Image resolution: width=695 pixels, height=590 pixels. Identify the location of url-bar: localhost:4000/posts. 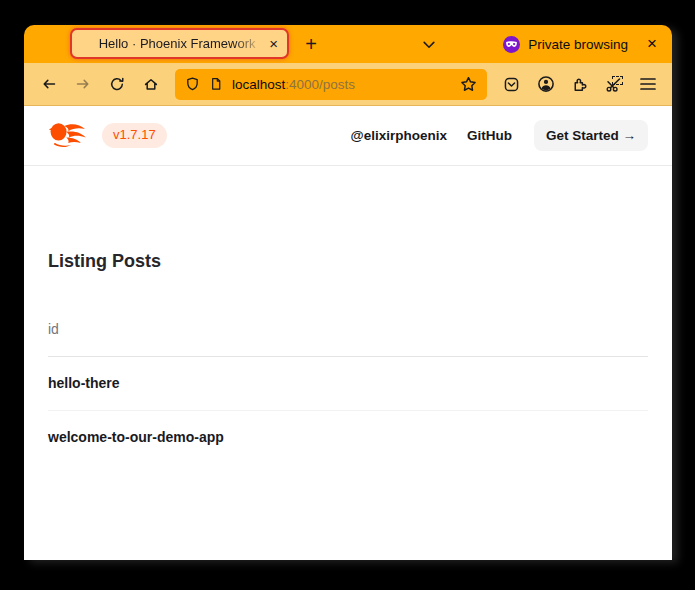
(331, 84).